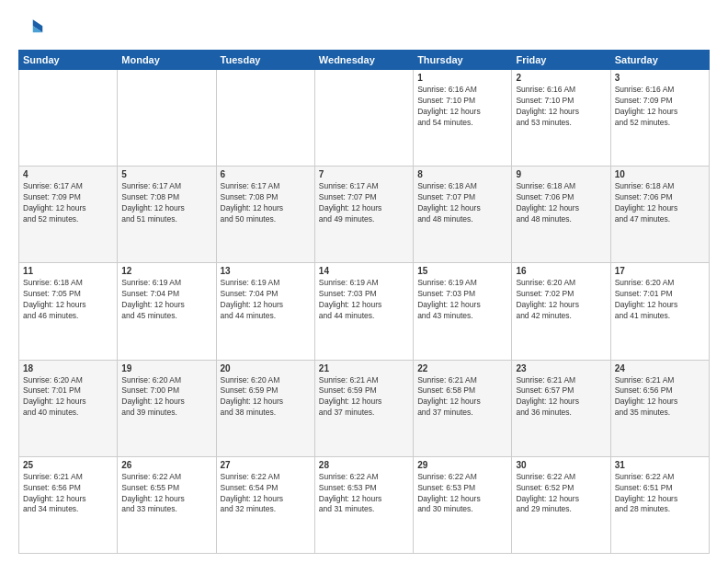 This screenshot has height=563, width=728. Describe the element at coordinates (561, 397) in the screenshot. I see `day-content: Sunrise: 6:21 AM Sunset: 6:57 PM Dayligh…` at that location.